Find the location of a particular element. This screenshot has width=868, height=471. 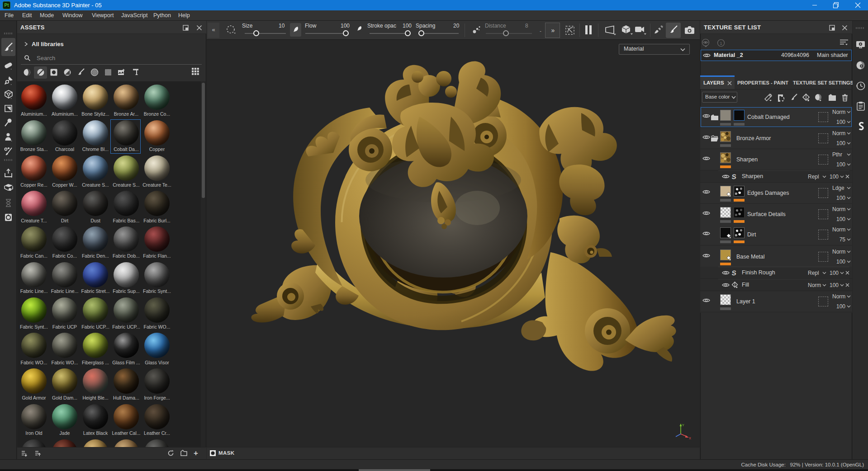

svg-text: Y is located at coordinates (683, 425).